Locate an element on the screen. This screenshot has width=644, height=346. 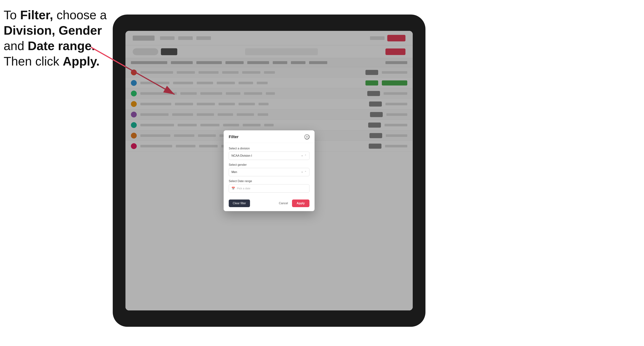
chevron-division-icon: ⌃ is located at coordinates (306, 156).